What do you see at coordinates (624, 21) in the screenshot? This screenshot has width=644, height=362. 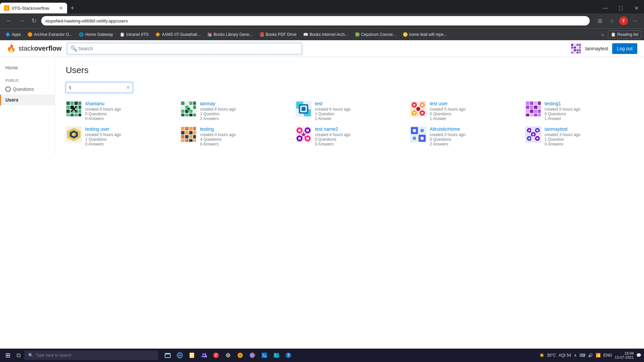 I see `profile-icon profile: T` at bounding box center [624, 21].